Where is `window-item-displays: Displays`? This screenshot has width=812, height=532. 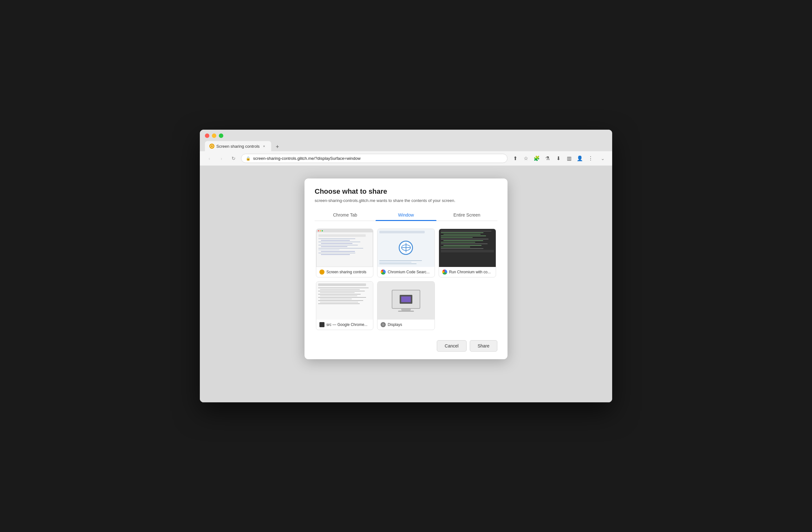
window-item-displays: Displays is located at coordinates (406, 306).